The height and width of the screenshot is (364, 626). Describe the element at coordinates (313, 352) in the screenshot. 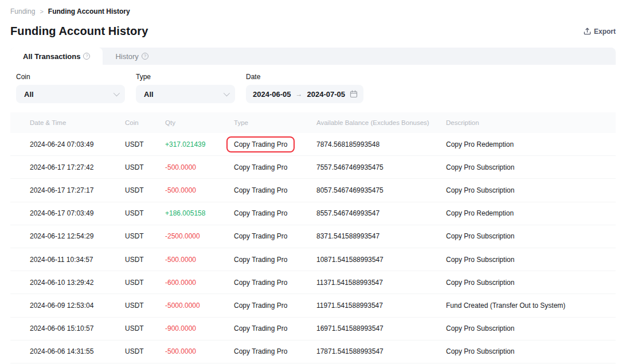

I see `table-row: 2024-06-06 14:31:55USDT-500.0000Copy Tra…` at that location.